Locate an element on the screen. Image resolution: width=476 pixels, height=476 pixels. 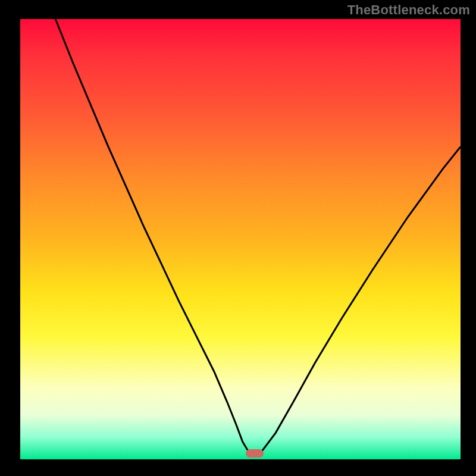
bottleneck-marker is located at coordinates (255, 453).